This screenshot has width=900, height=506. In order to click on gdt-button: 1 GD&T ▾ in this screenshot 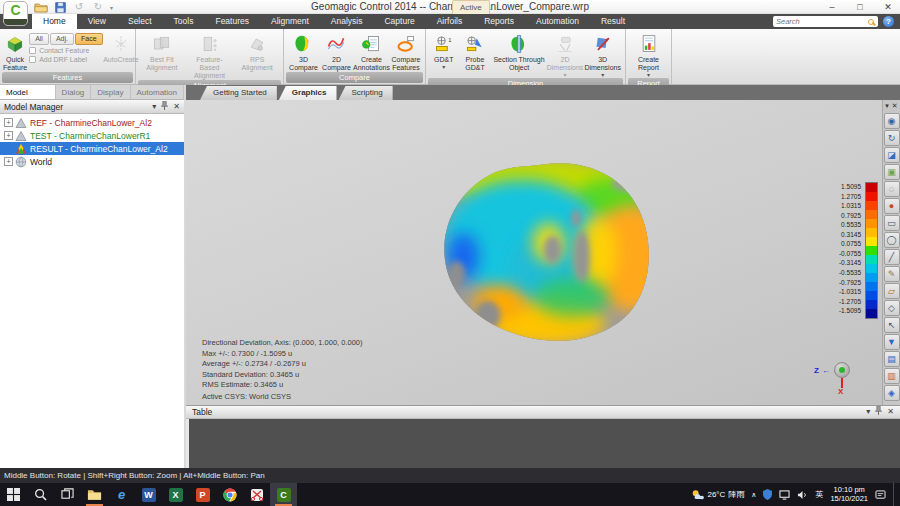, I will do `click(444, 54)`.